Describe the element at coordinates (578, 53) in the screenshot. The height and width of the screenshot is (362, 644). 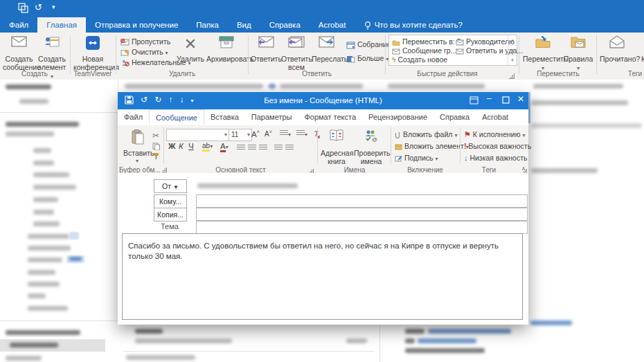
I see `rules-button: Правила ▾` at that location.